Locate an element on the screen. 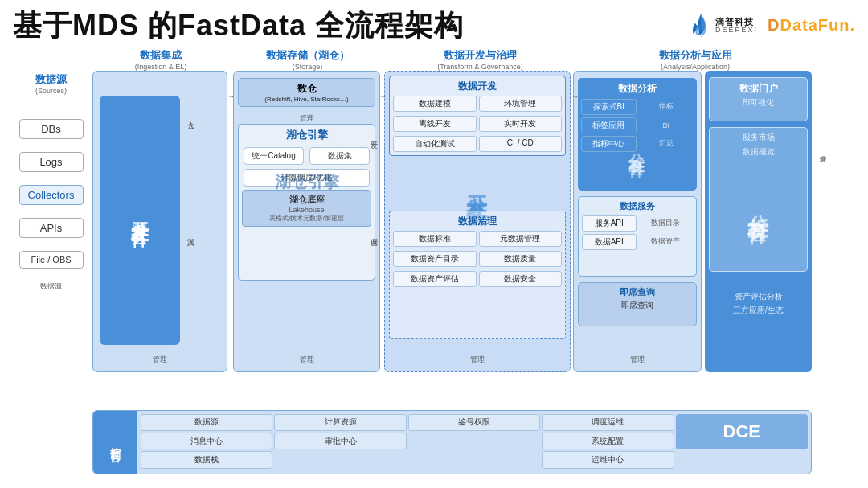 The image size is (868, 488). dce-data-stack: 数据栈 is located at coordinates (207, 460).